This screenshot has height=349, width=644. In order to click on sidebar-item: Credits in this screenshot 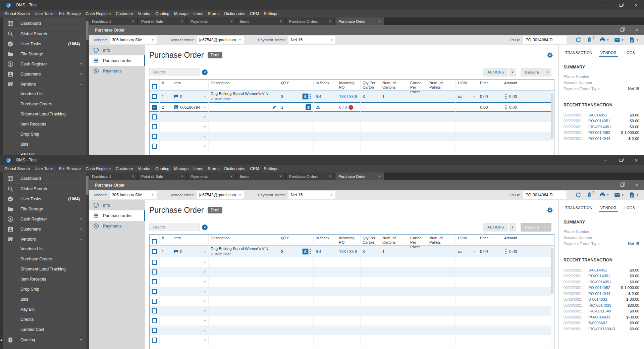, I will do `click(45, 319)`.